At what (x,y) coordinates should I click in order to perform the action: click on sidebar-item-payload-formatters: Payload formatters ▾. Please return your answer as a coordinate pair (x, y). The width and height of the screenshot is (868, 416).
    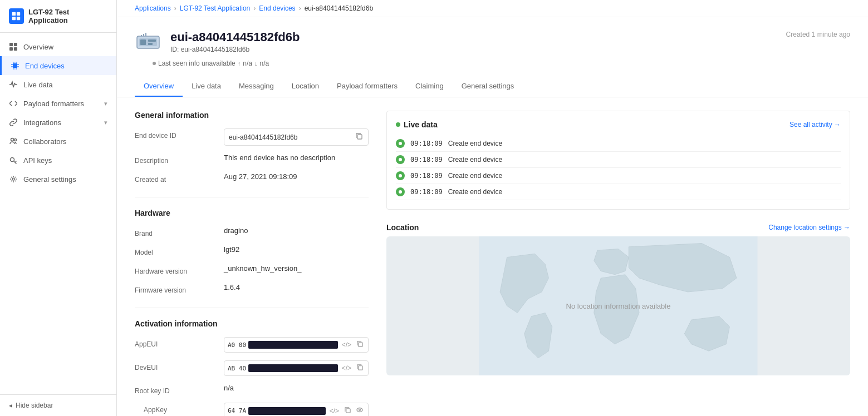
    Looking at the image, I should click on (58, 103).